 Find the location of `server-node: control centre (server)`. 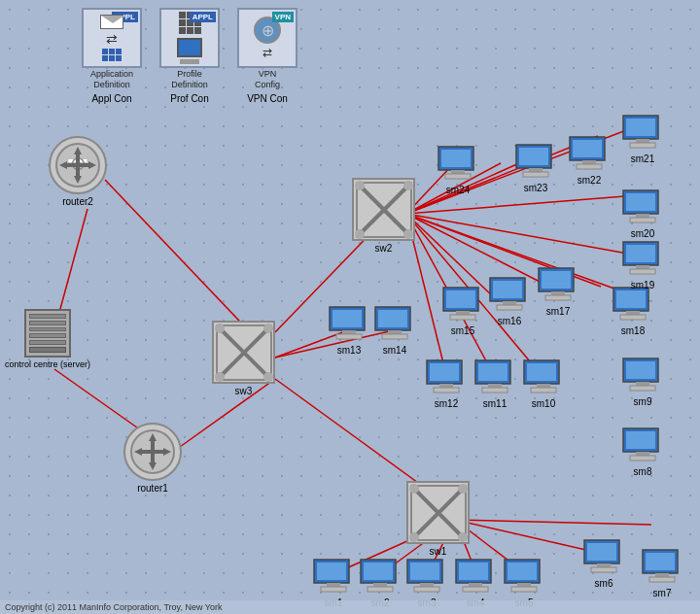

server-node: control centre (server) is located at coordinates (48, 339).